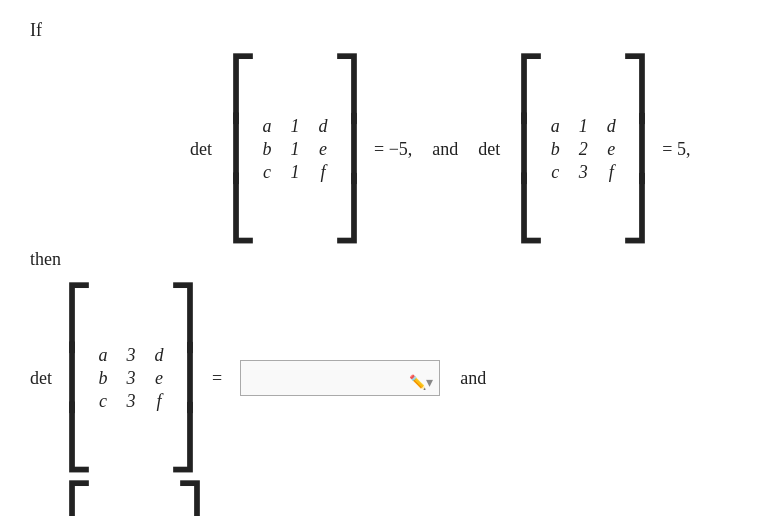  Describe the element at coordinates (611, 126) in the screenshot. I see `m2-r1c3: d` at that location.